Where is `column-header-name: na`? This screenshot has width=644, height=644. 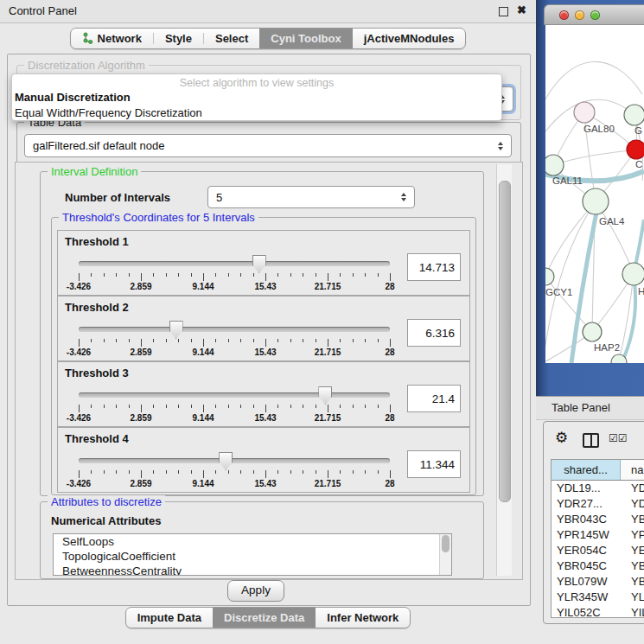
column-header-name: na is located at coordinates (633, 470).